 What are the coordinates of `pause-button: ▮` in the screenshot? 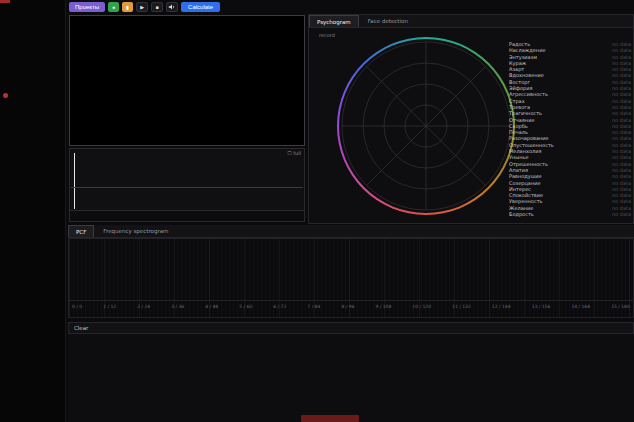 It's located at (128, 7).